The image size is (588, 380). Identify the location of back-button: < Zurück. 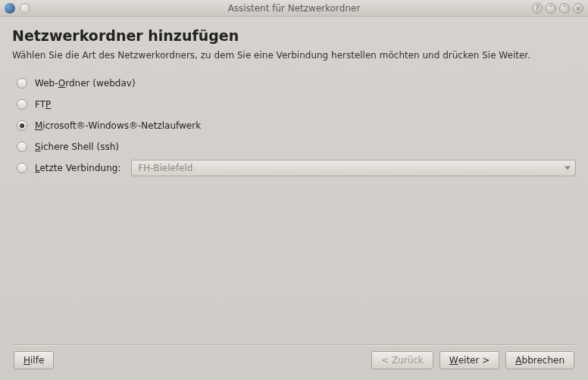
(402, 360).